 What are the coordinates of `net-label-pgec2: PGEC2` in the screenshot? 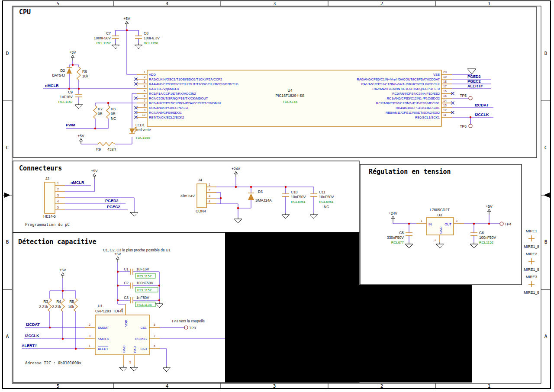 It's located at (474, 81).